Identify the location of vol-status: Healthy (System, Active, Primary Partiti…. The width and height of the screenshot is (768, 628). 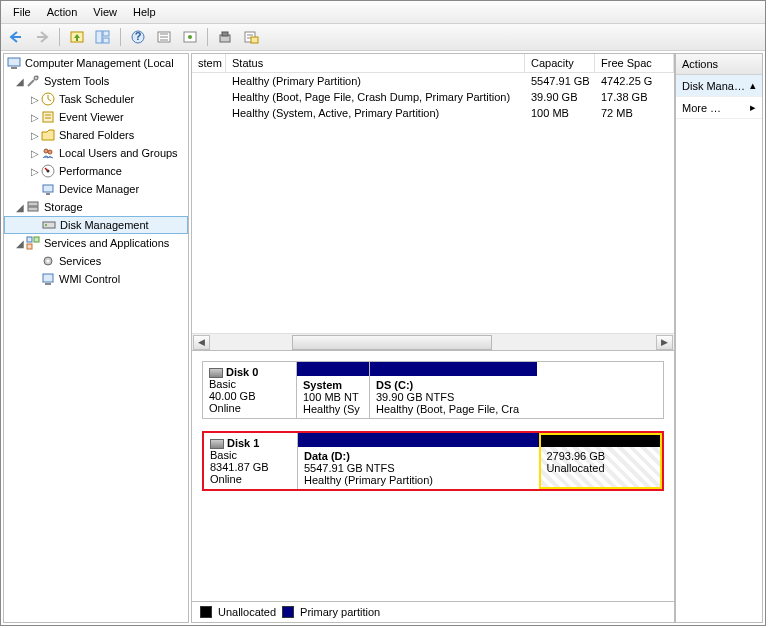
(376, 113).